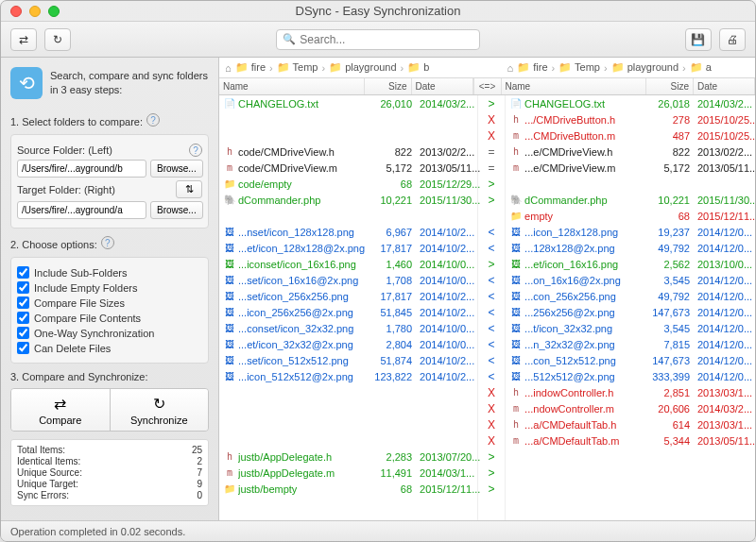  I want to click on opt-emptyfolders: Include Empty Folders, so click(110, 287).